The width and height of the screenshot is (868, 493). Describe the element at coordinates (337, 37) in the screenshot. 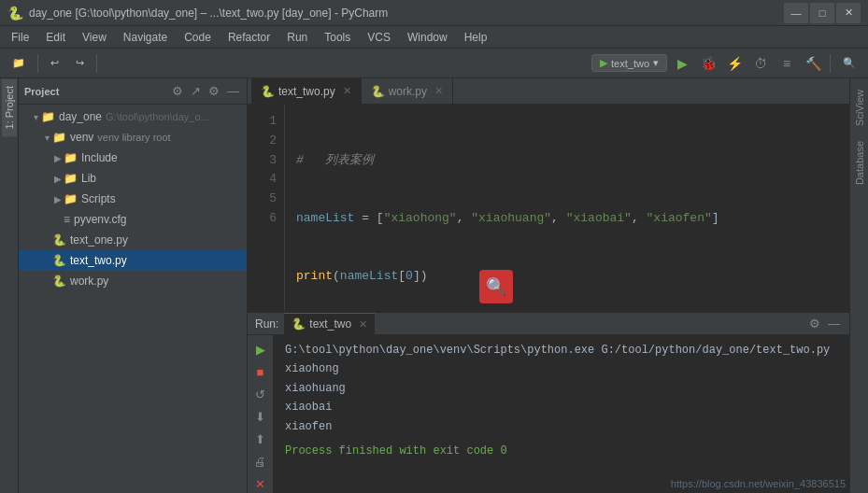

I see `menu-tools: Tools` at that location.